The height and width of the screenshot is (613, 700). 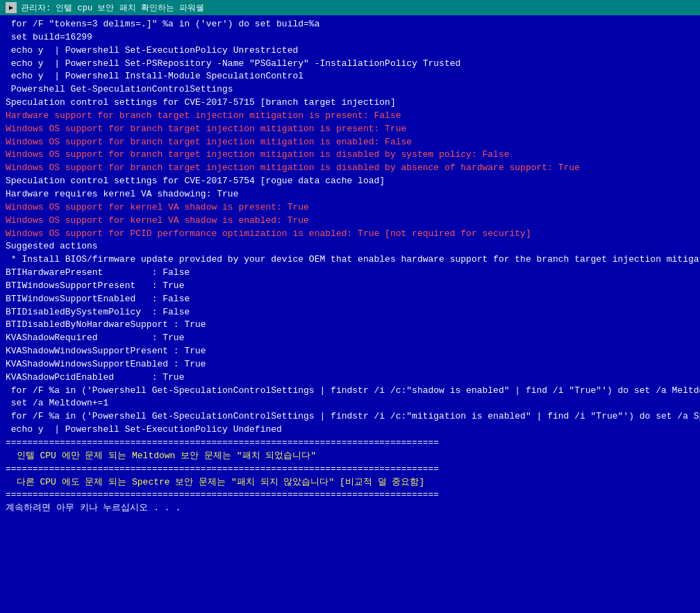 I want to click on title-text: 관리자: 인텔 cpu 보안 패치 확인하는 파워쉘, so click(x=112, y=8).